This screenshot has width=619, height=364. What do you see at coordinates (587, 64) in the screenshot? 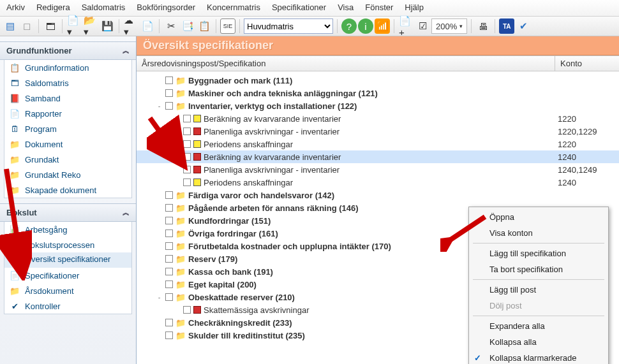
I see `col-header-konto: Konto` at bounding box center [587, 64].